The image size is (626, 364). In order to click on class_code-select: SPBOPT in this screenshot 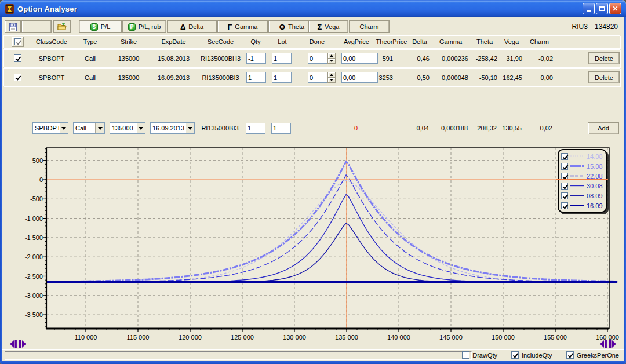, I will do `click(50, 128)`.